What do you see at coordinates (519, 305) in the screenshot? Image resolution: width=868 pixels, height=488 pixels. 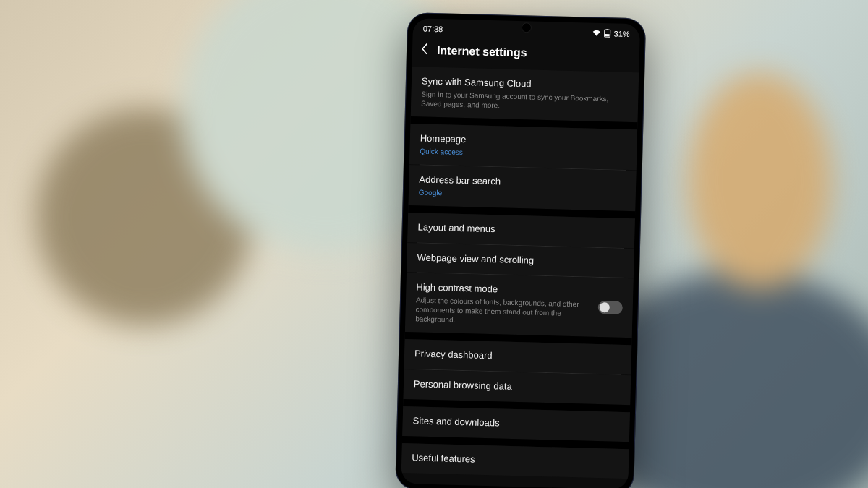 I see `settings-item: High contrast modeAdjust the colours of …` at bounding box center [519, 305].